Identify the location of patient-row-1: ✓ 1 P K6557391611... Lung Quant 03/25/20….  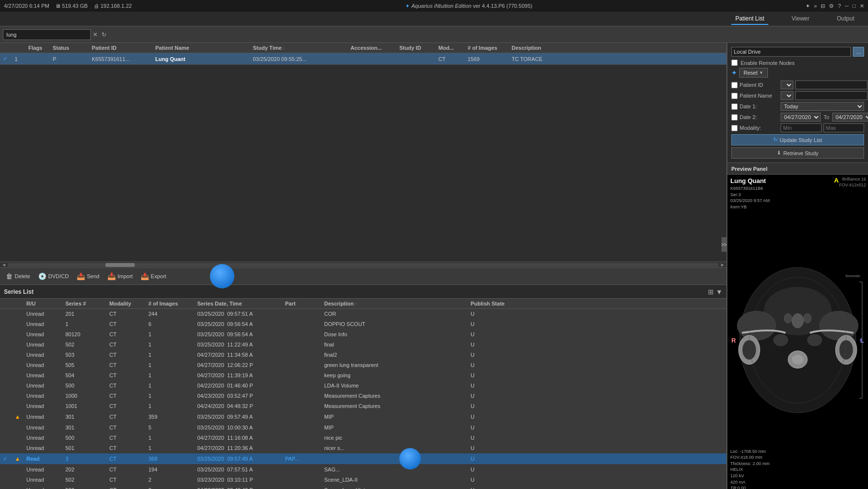
(363, 59).